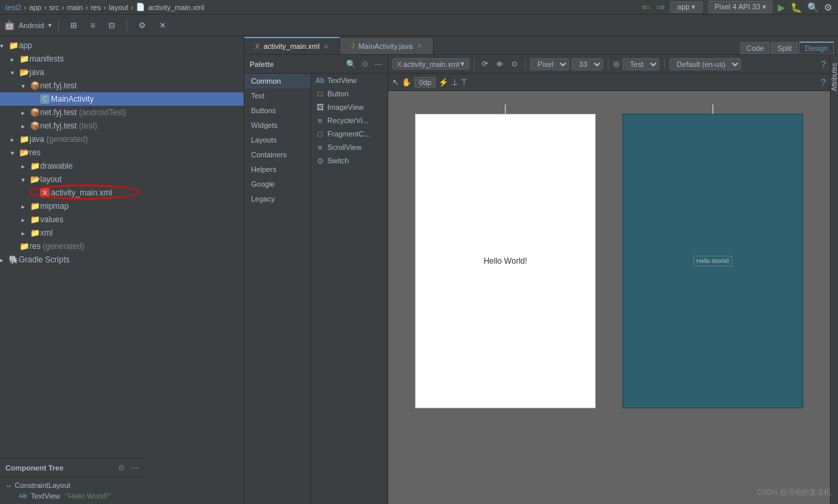  Describe the element at coordinates (349, 107) in the screenshot. I see `palette-widget-imageview: 🖼 ImageView` at that location.